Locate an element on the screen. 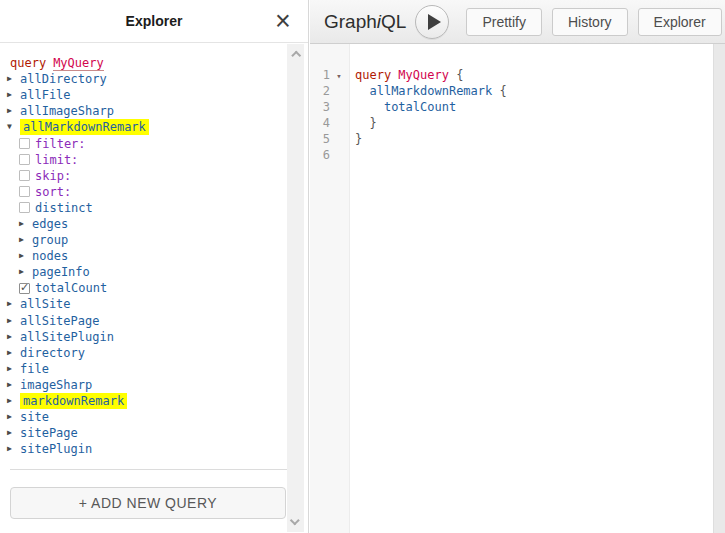 This screenshot has width=725, height=533. field-label: allMarkdownRemark is located at coordinates (84, 127).